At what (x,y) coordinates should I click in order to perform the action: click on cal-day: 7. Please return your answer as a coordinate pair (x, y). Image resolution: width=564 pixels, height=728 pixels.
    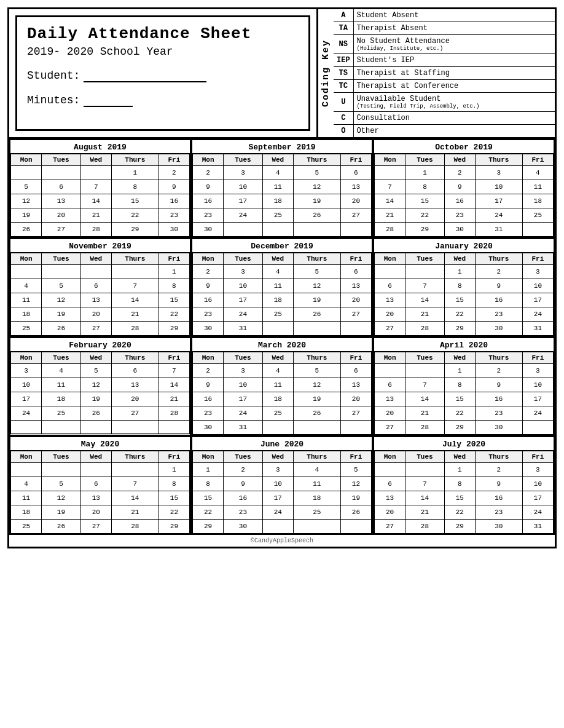
    Looking at the image, I should click on (96, 187).